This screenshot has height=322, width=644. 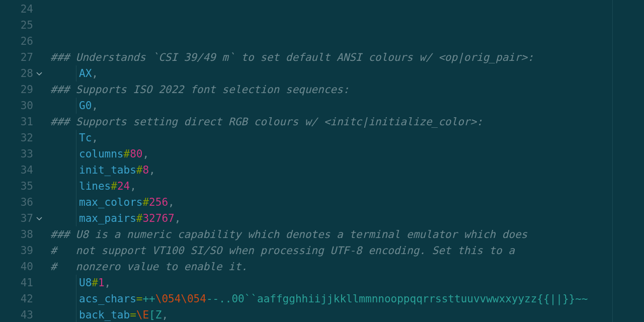 What do you see at coordinates (18, 283) in the screenshot?
I see `line-number: 41` at bounding box center [18, 283].